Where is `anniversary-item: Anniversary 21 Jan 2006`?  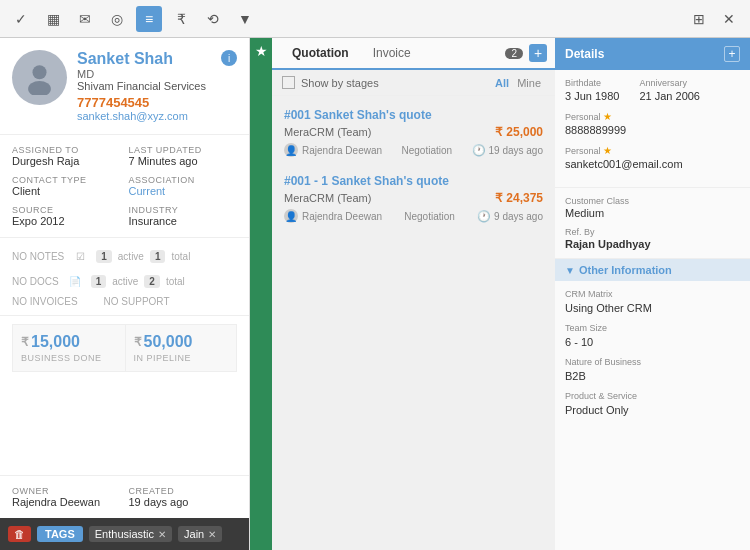 anniversary-item: Anniversary 21 Jan 2006 is located at coordinates (670, 90).